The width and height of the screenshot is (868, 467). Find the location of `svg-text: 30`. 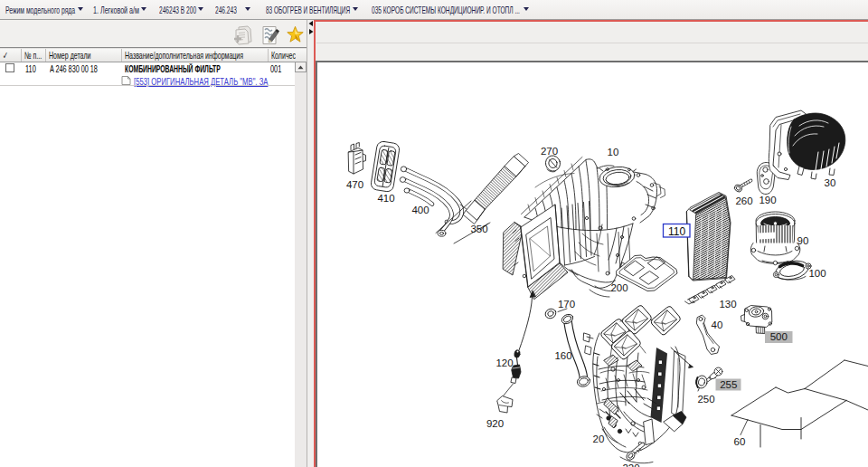

svg-text: 30 is located at coordinates (830, 183).